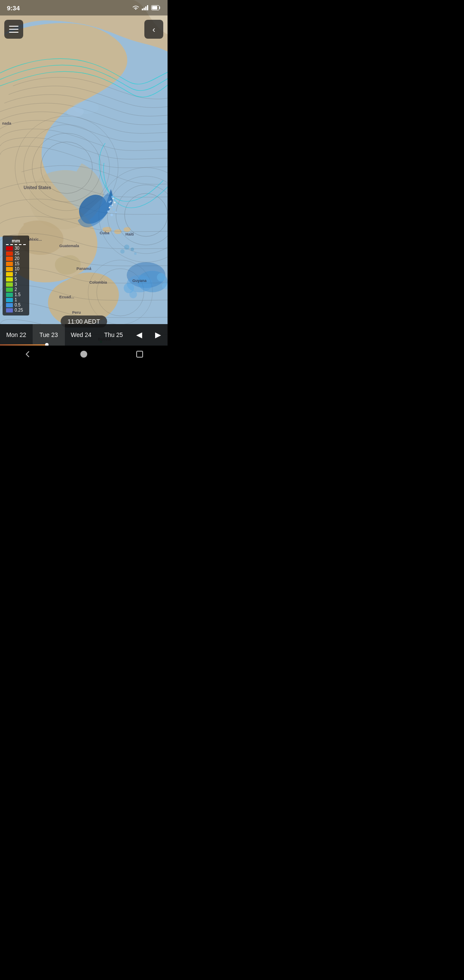  I want to click on legend-item: 7, so click(16, 274).